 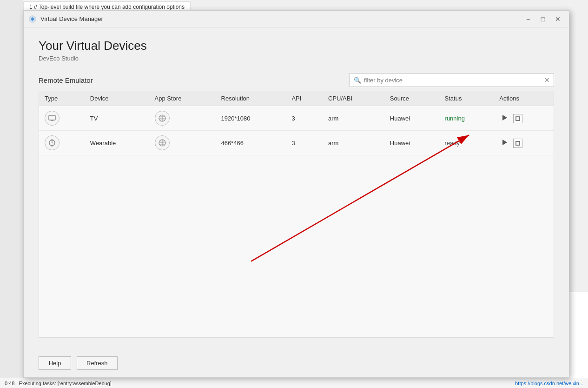 What do you see at coordinates (304, 99) in the screenshot?
I see `col-api: API` at bounding box center [304, 99].